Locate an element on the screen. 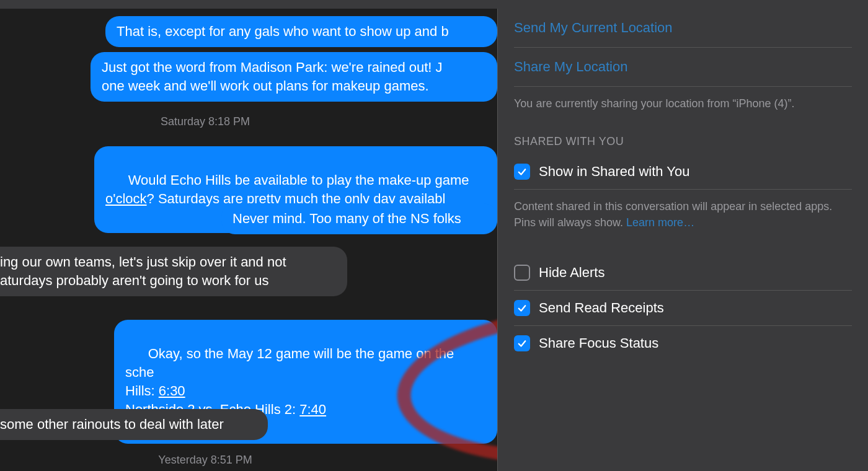  send-location-button: Send My Current Location is located at coordinates (683, 28).